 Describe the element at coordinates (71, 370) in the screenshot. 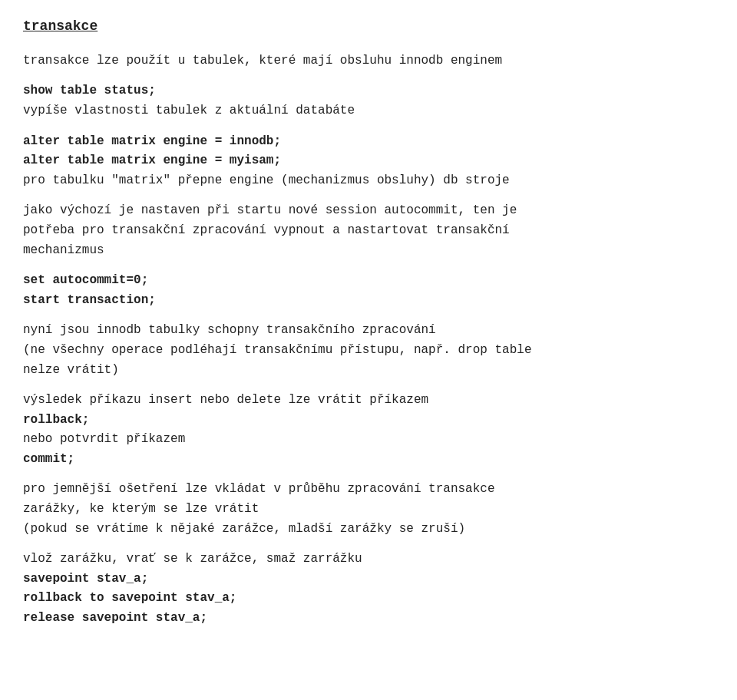

I see `innodb-desc-line3: nelze vrátit)` at that location.